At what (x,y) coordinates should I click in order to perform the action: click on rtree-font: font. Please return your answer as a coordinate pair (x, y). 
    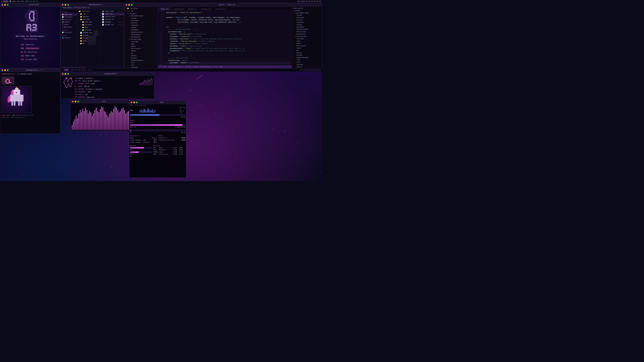
    Looking at the image, I should click on (307, 62).